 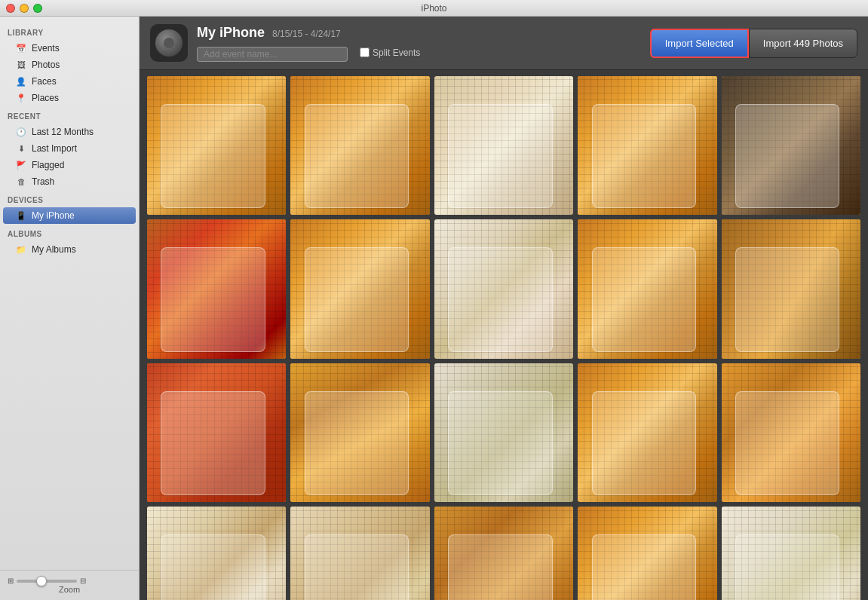 What do you see at coordinates (69, 165) in the screenshot?
I see `sidebar-item-flagged: 🚩 Flagged` at bounding box center [69, 165].